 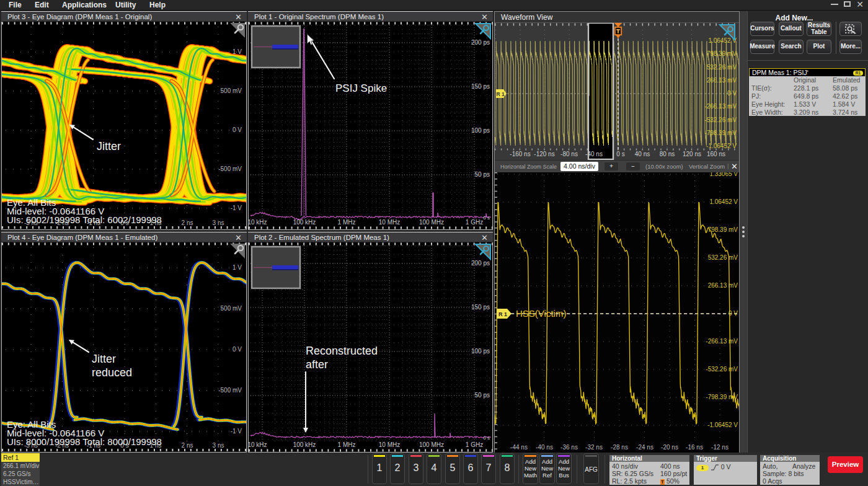 What do you see at coordinates (667, 154) in the screenshot?
I see `svg-text: 80 ns` at bounding box center [667, 154].